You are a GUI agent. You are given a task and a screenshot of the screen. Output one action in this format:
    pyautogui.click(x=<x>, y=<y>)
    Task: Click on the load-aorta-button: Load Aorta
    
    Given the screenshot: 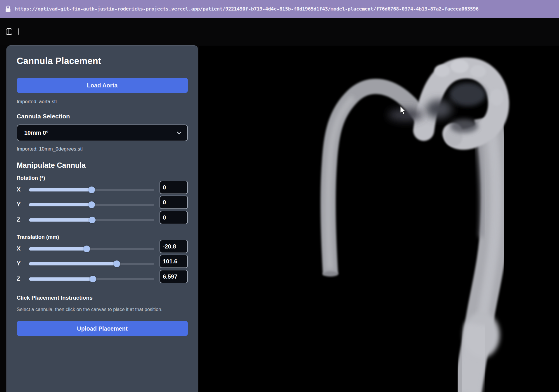 What is the action you would take?
    pyautogui.click(x=102, y=85)
    